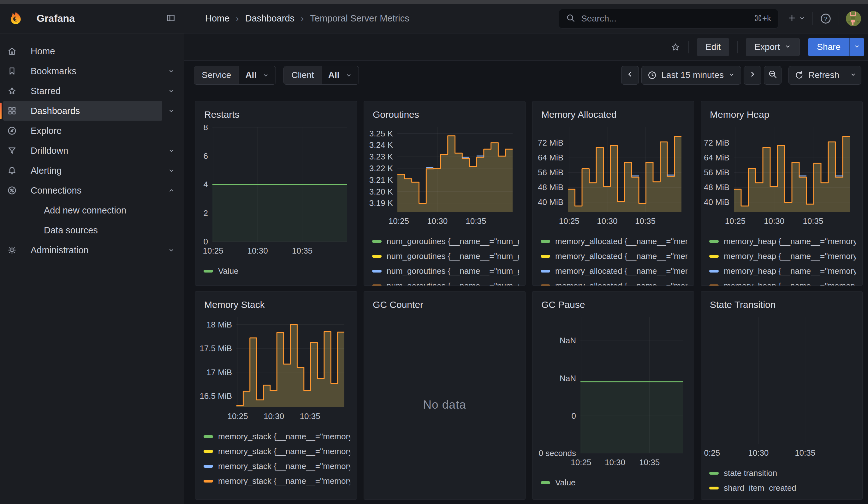  I want to click on sidebar-item-administration: Administration, so click(83, 250).